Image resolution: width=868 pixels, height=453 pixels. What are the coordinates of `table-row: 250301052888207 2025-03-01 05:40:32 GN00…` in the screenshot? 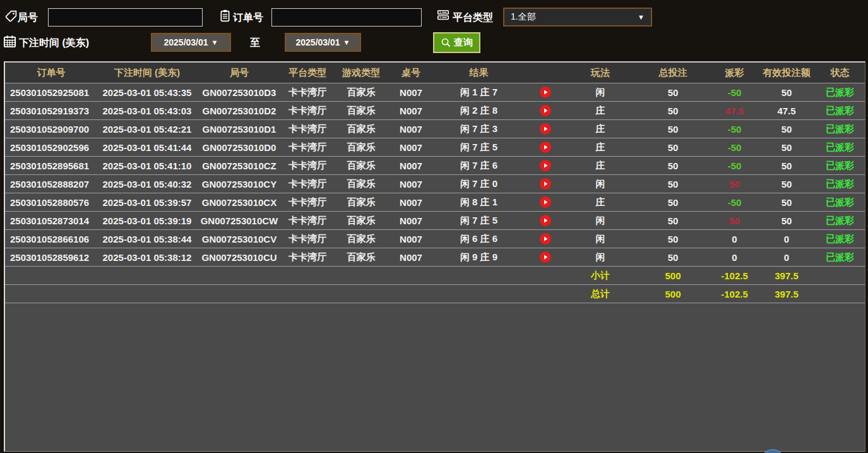 It's located at (435, 184).